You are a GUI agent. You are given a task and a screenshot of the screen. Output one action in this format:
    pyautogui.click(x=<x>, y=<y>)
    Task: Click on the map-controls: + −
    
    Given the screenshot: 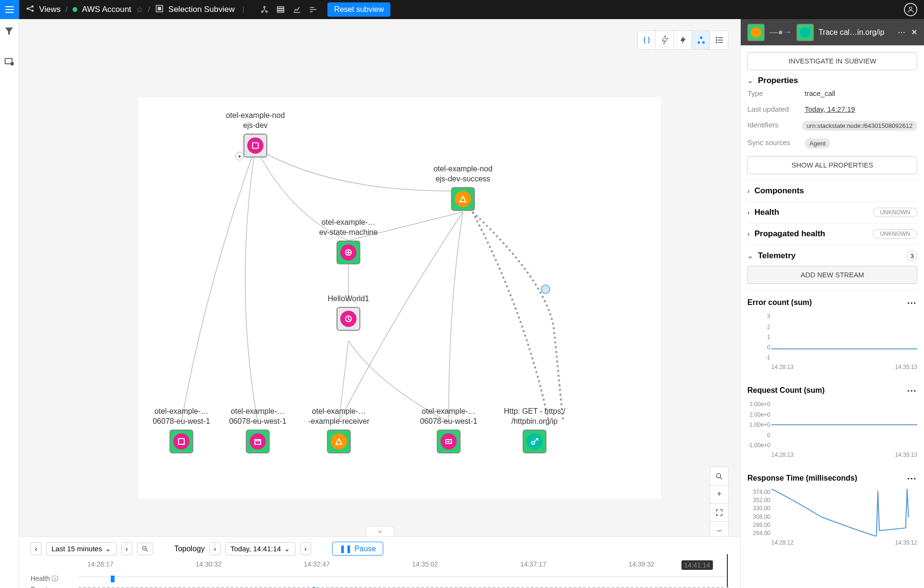 What is the action you would take?
    pyautogui.click(x=719, y=504)
    